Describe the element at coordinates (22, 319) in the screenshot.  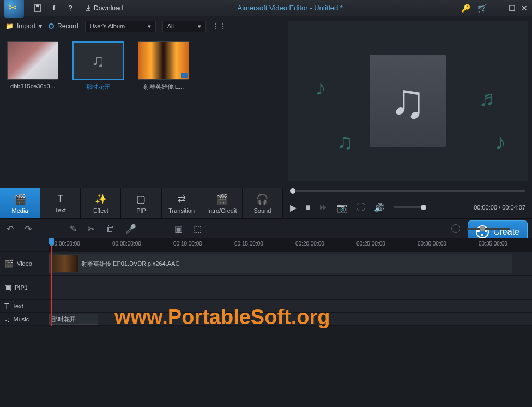
I see `label-text: Music` at that location.